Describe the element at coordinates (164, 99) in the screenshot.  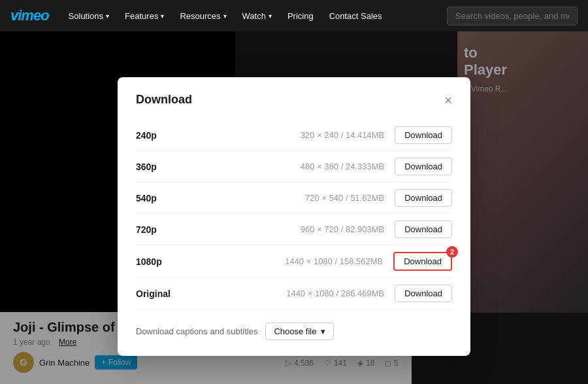
I see `modal-title: Download` at that location.